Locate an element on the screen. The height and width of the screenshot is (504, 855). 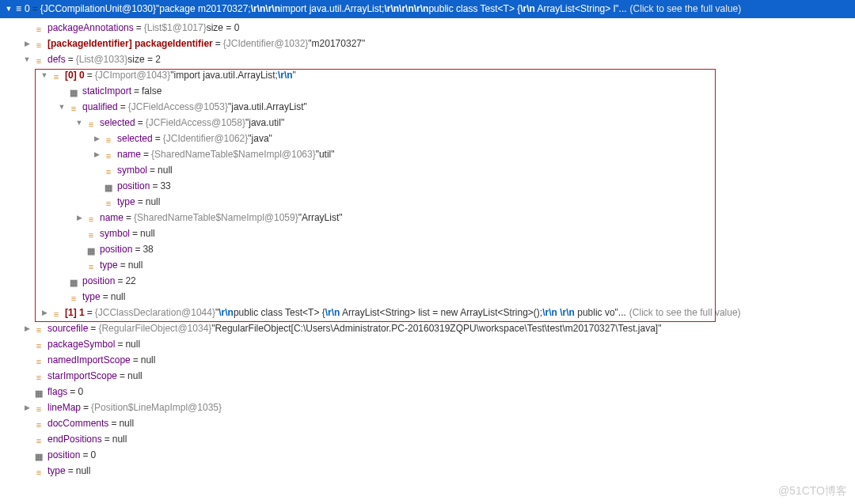
tree-row: packageAnnotations = {List$1@1017} size … is located at coordinates (428, 28).